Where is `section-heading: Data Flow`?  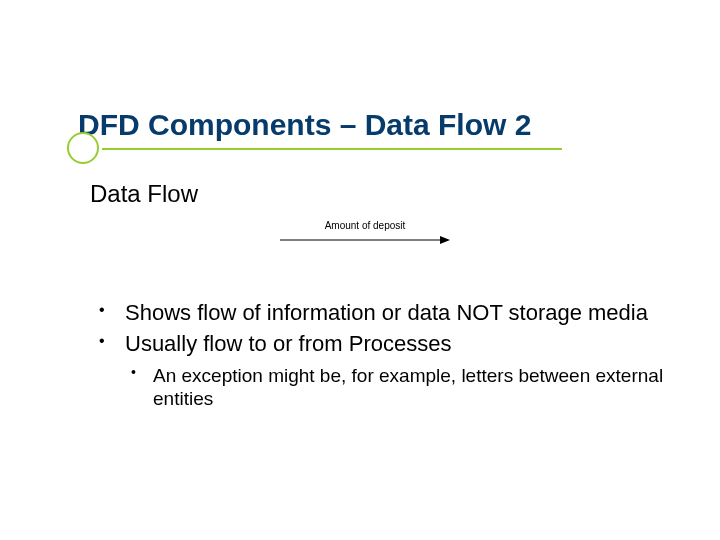 section-heading: Data Flow is located at coordinates (144, 194).